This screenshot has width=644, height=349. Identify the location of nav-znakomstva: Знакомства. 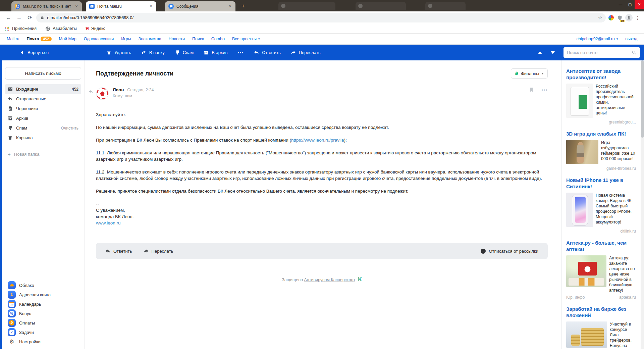
(150, 39).